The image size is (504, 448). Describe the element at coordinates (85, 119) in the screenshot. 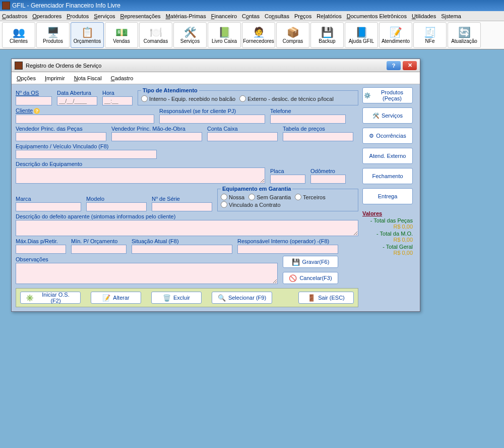

I see `input-cliente` at that location.